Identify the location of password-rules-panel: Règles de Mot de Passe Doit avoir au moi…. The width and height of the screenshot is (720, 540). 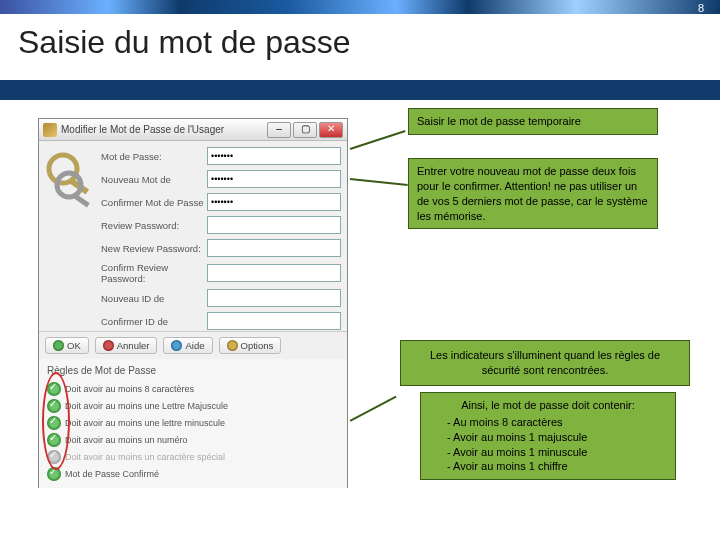
(193, 424).